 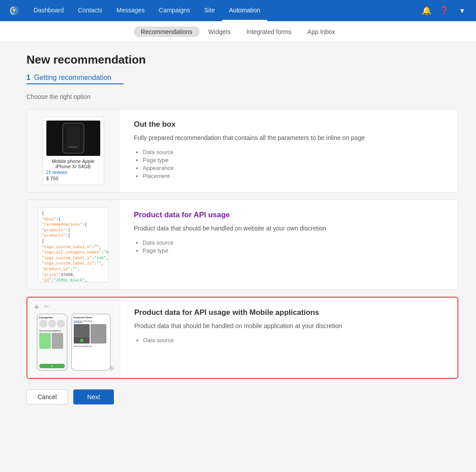 I want to click on bell-icon: 🔔, so click(x=427, y=11).